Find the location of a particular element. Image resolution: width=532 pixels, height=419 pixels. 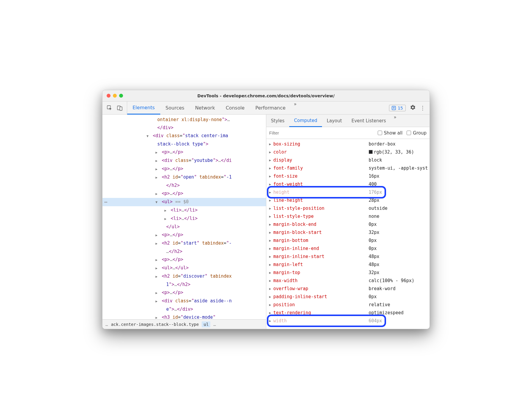

computed-property-row: ▶font-familysystem-ui, -apple-syst is located at coordinates (348, 168).